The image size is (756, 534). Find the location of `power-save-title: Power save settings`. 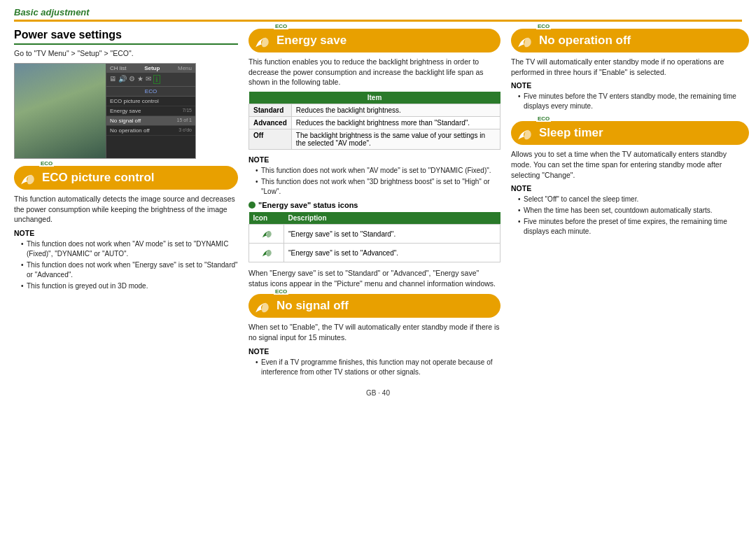

power-save-title: Power save settings is located at coordinates (126, 36).